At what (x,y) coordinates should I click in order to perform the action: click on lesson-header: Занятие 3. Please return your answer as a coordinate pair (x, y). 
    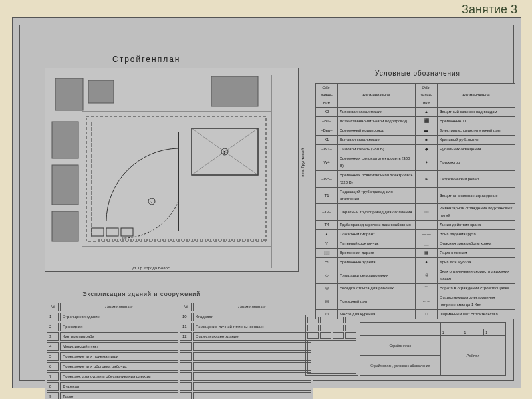
    Looking at the image, I should click on (489, 9).